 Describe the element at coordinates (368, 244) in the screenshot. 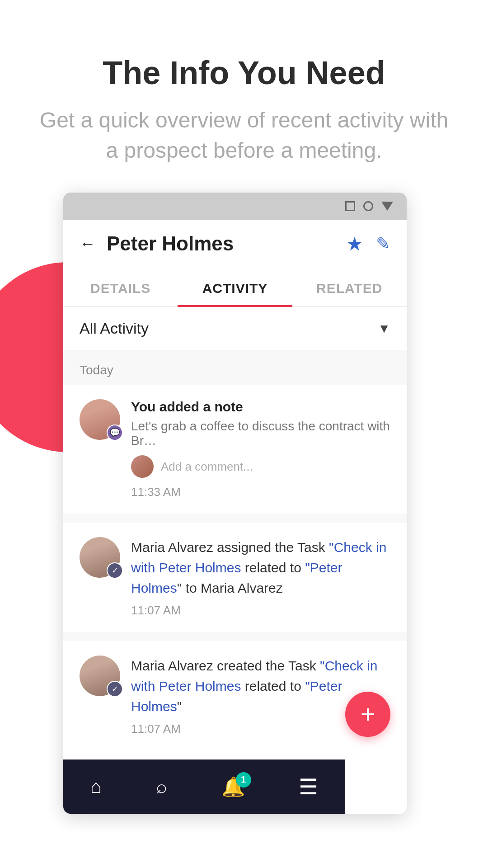

I see `header-right: ★ ✎` at that location.